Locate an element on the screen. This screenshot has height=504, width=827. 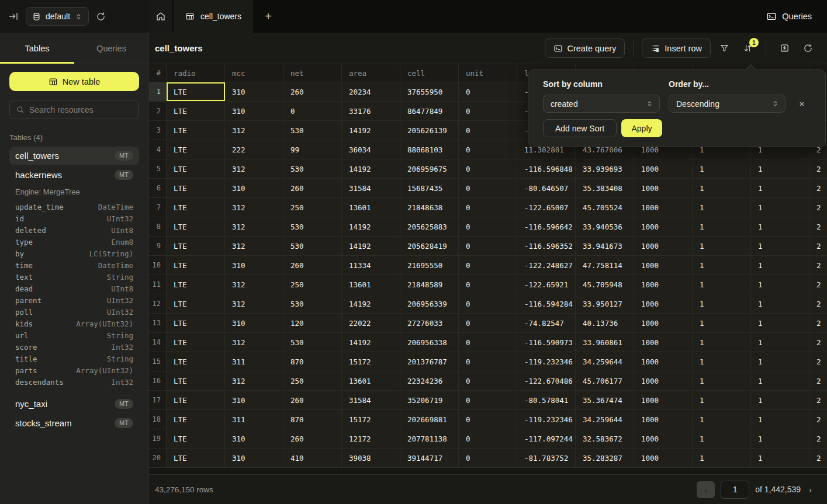
table-cell: 33.941673 is located at coordinates (605, 246).